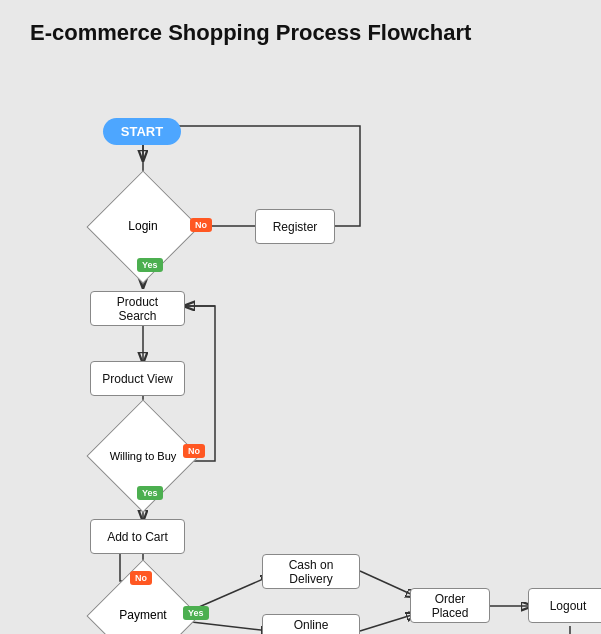 Image resolution: width=601 pixels, height=634 pixels. Describe the element at coordinates (311, 572) in the screenshot. I see `cash-delivery-node: Cash on Delivery` at that location.